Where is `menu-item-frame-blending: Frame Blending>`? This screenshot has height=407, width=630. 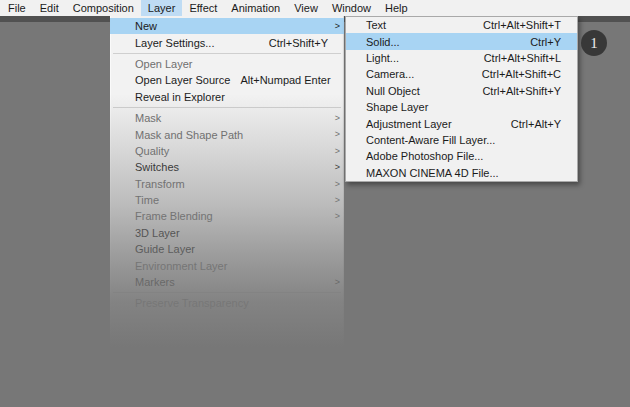 menu-item-frame-blending: Frame Blending> is located at coordinates (227, 216).